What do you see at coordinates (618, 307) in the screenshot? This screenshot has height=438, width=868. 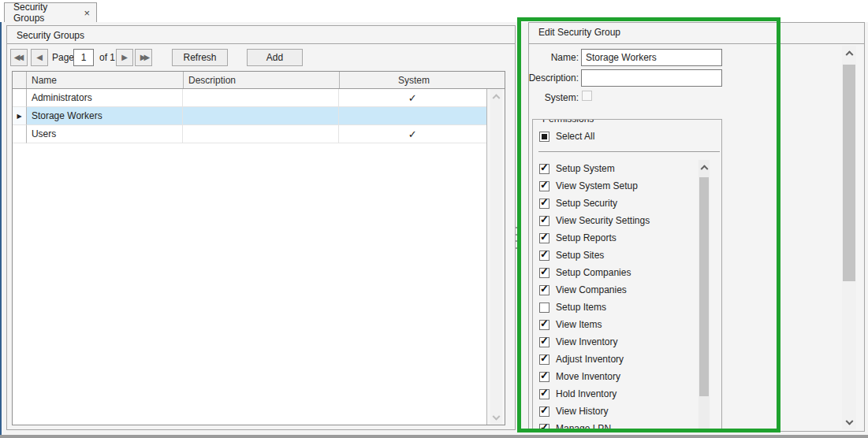 I see `permission-item: Setup Items` at bounding box center [618, 307].